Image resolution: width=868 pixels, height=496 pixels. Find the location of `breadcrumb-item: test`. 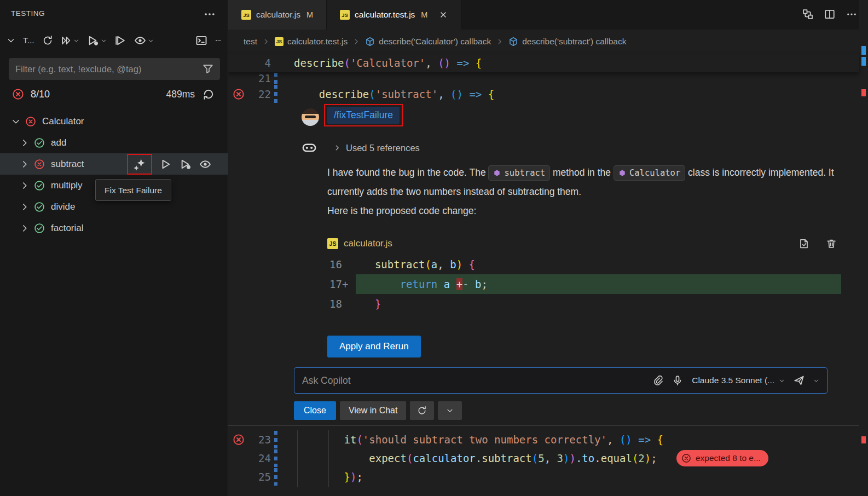

breadcrumb-item: test is located at coordinates (251, 42).